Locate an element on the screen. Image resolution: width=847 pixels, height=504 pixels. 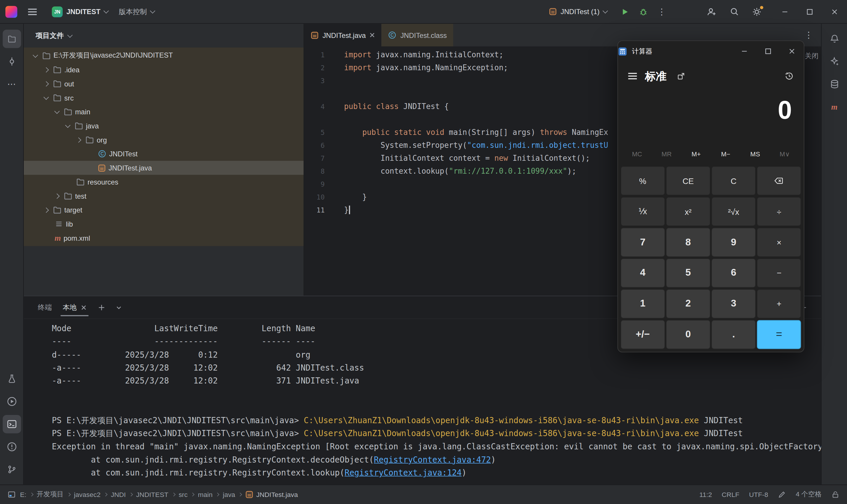
tree-item: main is located at coordinates (164, 112).